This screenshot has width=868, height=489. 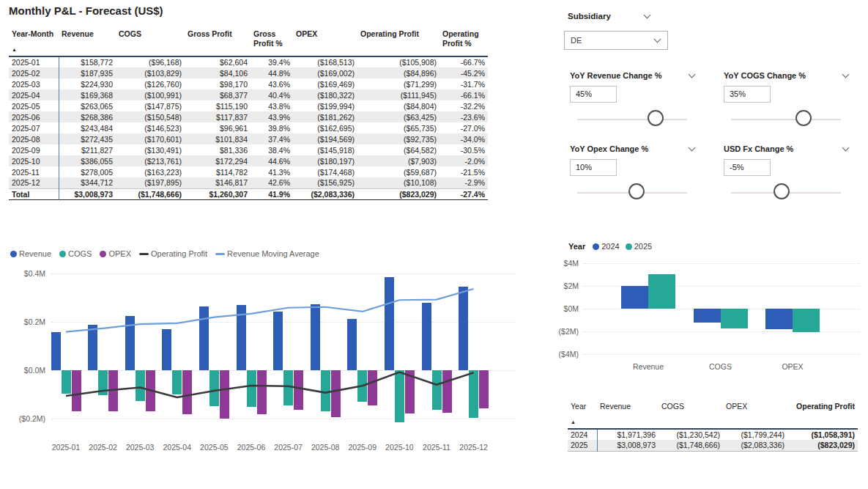 What do you see at coordinates (806, 320) in the screenshot?
I see `year-2025-opex-bar` at bounding box center [806, 320].